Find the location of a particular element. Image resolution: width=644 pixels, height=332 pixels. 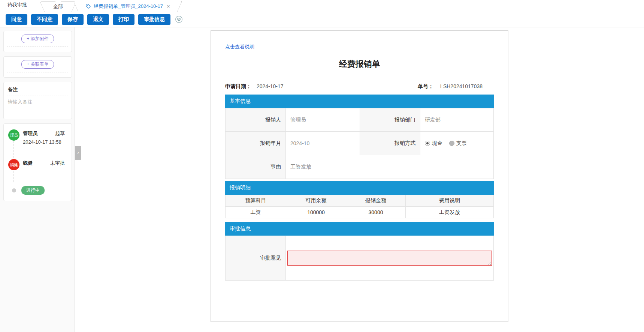

tab-document: 经费报销单_管理员_2024-10-17 × is located at coordinates (128, 6).